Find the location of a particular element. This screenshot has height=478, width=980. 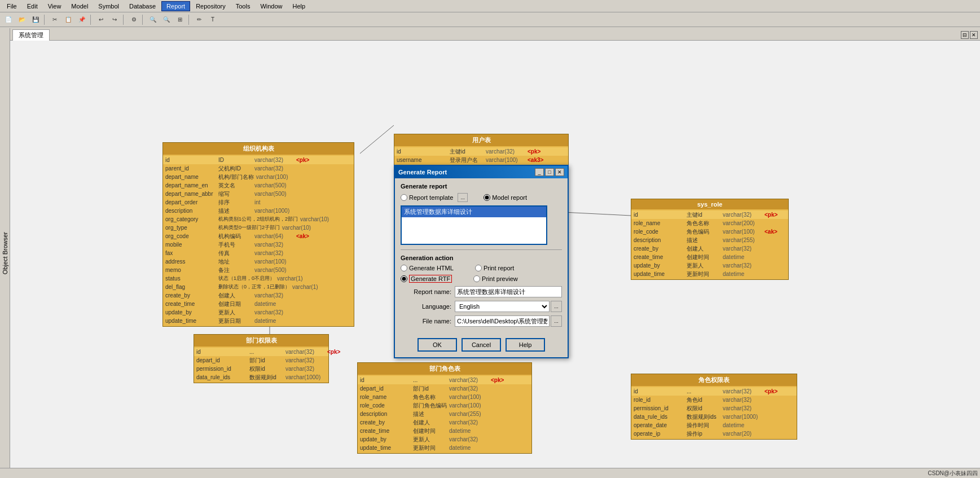

watermark: CSDN@小表妹四四 is located at coordinates (953, 473).